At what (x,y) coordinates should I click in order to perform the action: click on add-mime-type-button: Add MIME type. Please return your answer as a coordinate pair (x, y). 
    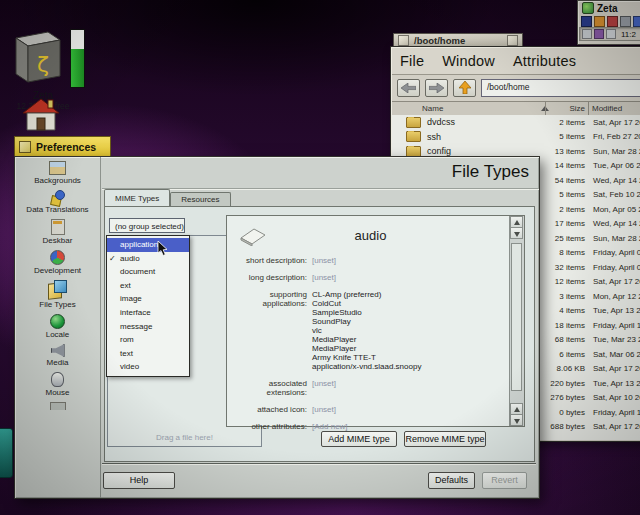
    Looking at the image, I should click on (359, 439).